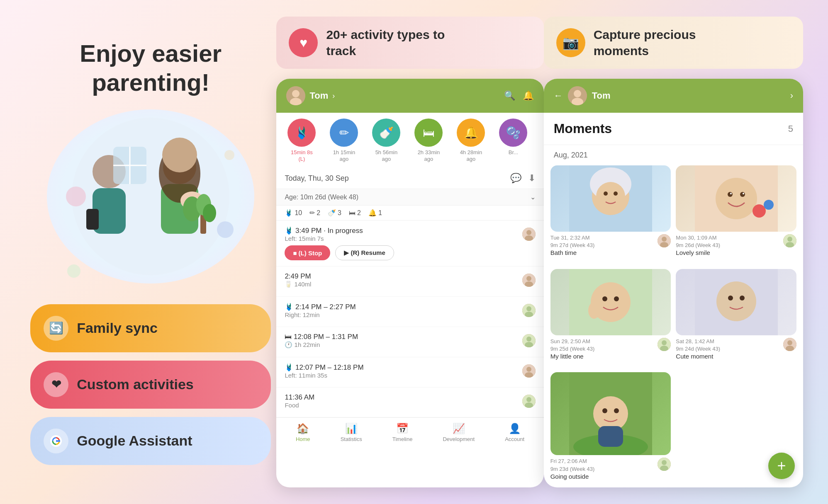 The width and height of the screenshot is (828, 504). What do you see at coordinates (365, 253) in the screenshot?
I see `resume-button: ▶ (R) Resume` at bounding box center [365, 253].